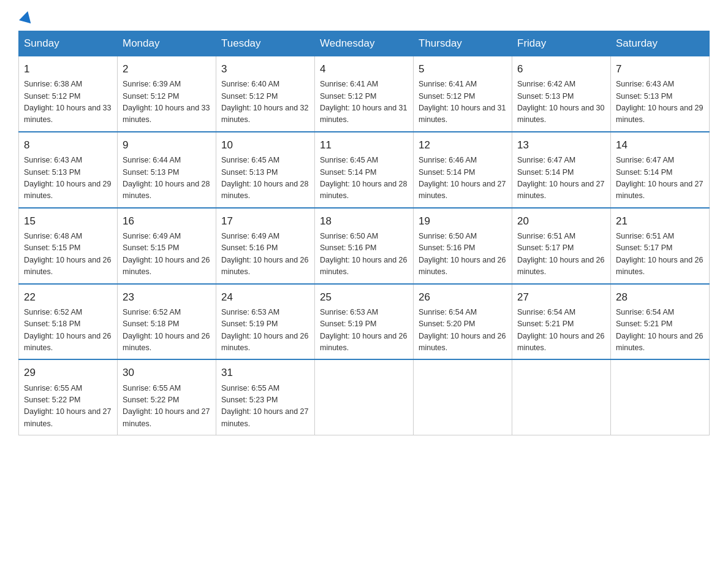 Image resolution: width=728 pixels, height=563 pixels. I want to click on day-number: 16, so click(167, 221).